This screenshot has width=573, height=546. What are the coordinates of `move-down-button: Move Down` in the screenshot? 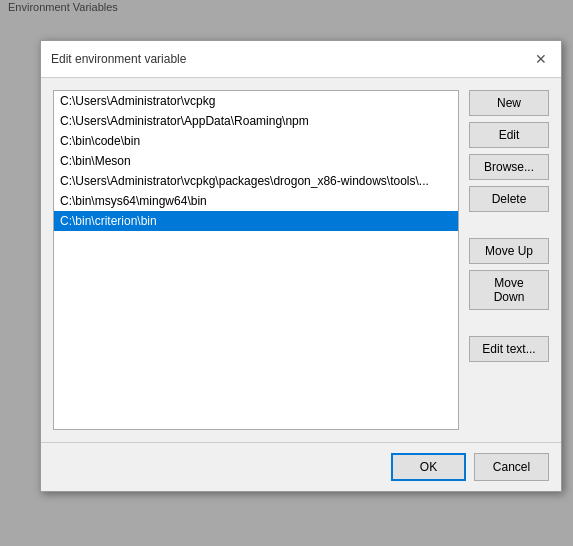 It's located at (509, 290).